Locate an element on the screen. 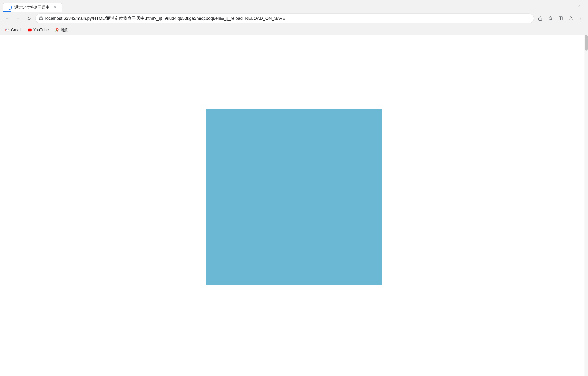 The width and height of the screenshot is (588, 376). star-icon is located at coordinates (550, 19).